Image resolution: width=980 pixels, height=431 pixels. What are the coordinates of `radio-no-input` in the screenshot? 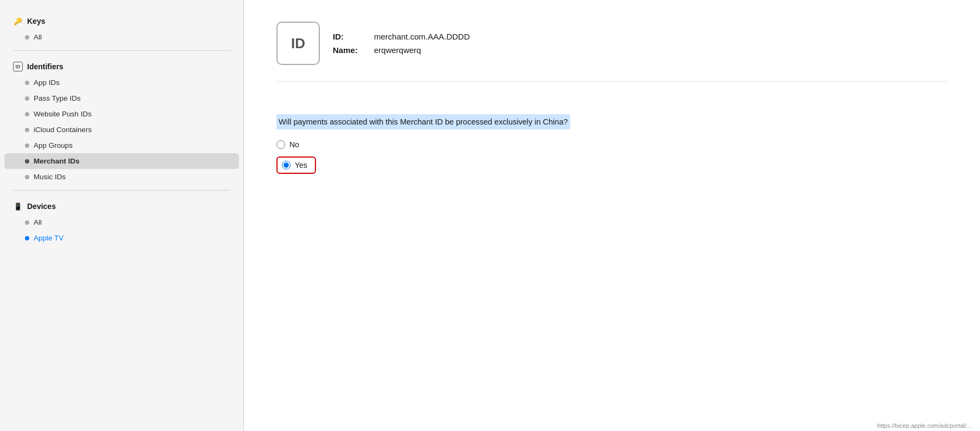 It's located at (281, 145).